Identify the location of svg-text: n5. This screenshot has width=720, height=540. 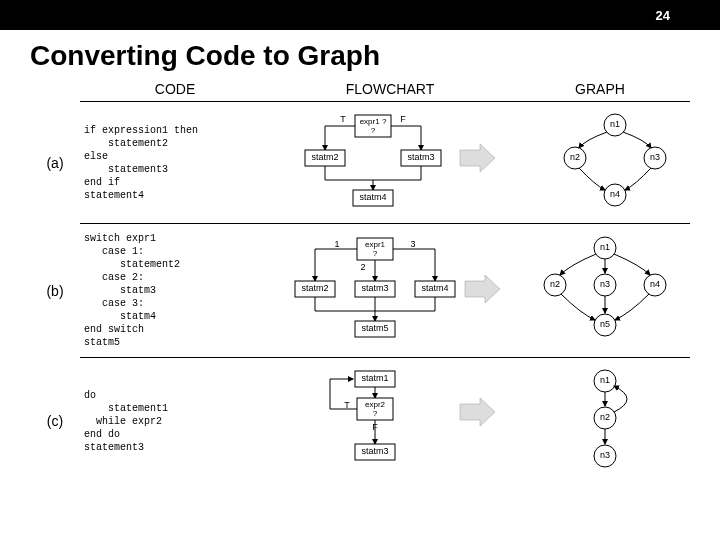
(605, 324).